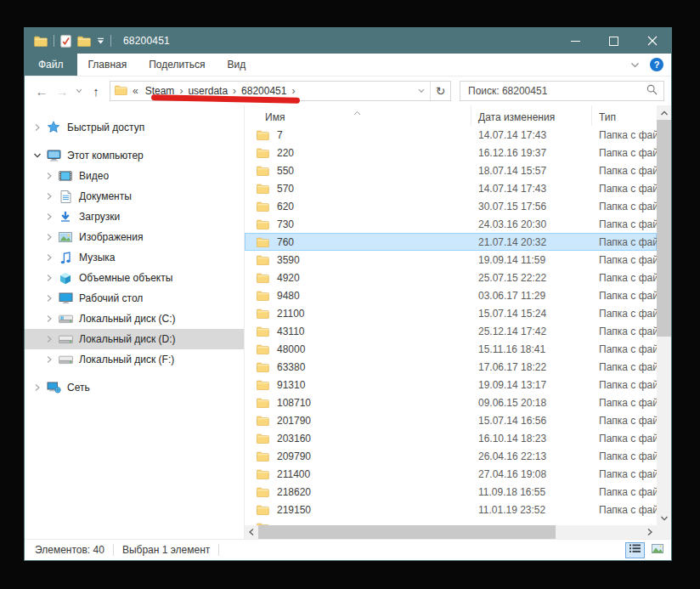 This screenshot has width=700, height=589. Describe the element at coordinates (664, 423) in the screenshot. I see `vertical-scroll-track` at that location.